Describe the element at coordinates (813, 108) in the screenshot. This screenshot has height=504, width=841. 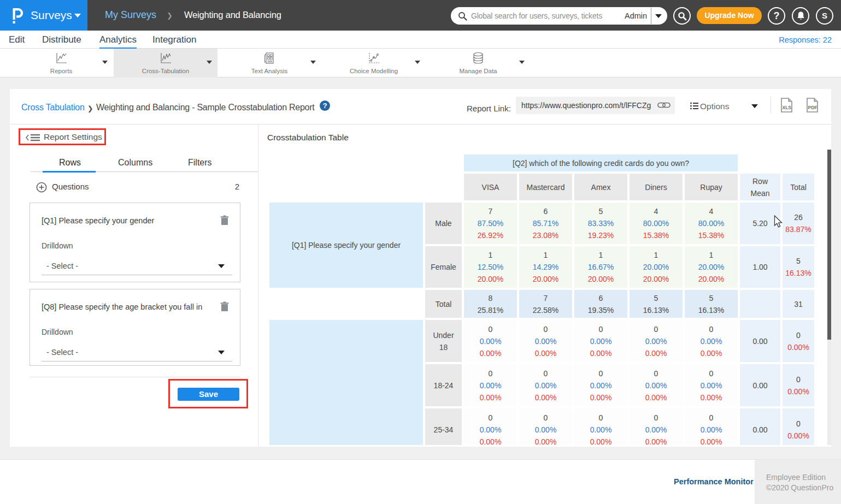
I see `svg-text: PDF` at that location.